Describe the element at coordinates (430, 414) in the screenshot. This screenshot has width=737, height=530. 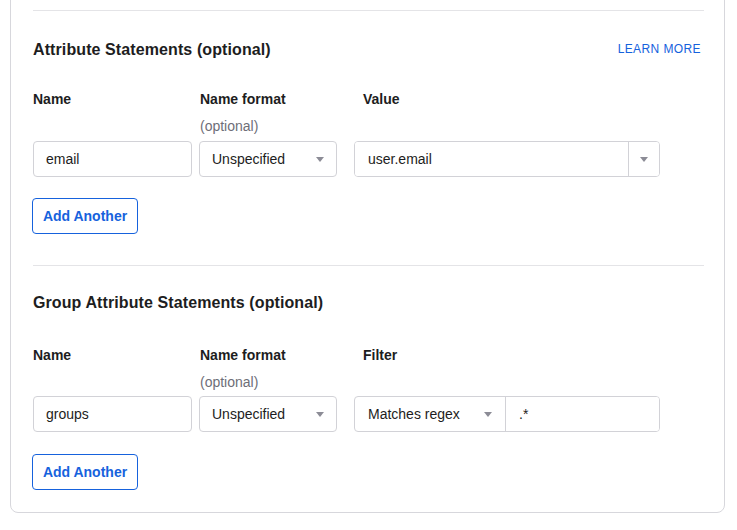
I see `group-attribute-filter-type-select: Matches regex` at that location.